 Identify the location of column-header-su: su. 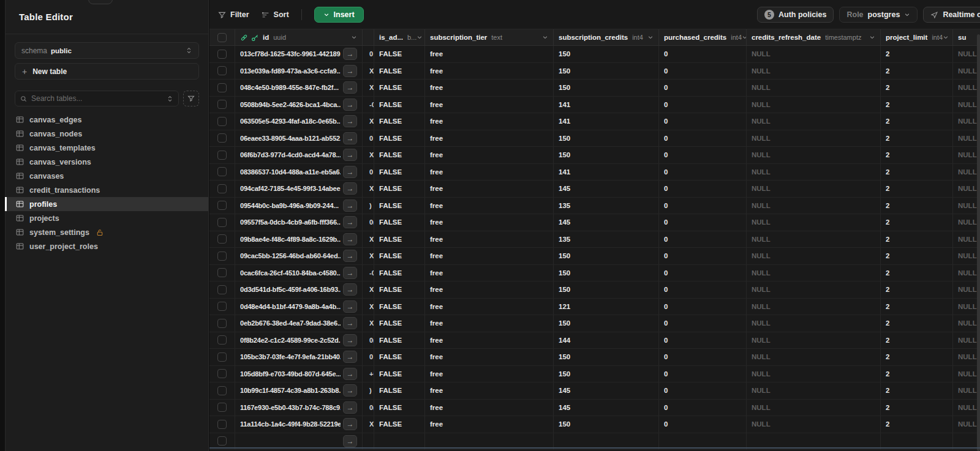
(967, 37).